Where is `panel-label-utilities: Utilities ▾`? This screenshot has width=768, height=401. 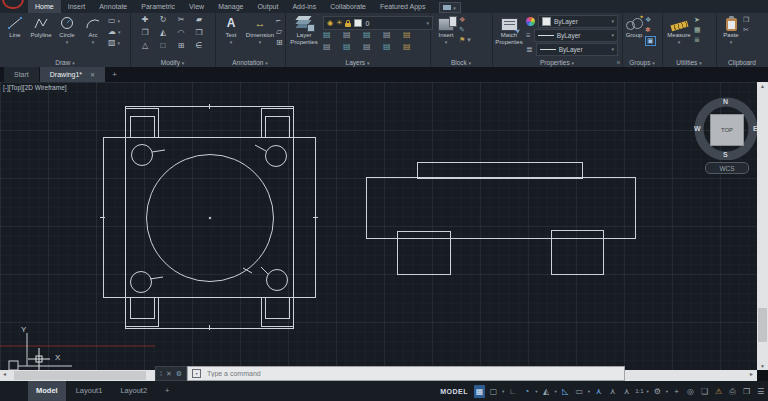 panel-label-utilities: Utilities ▾ is located at coordinates (689, 62).